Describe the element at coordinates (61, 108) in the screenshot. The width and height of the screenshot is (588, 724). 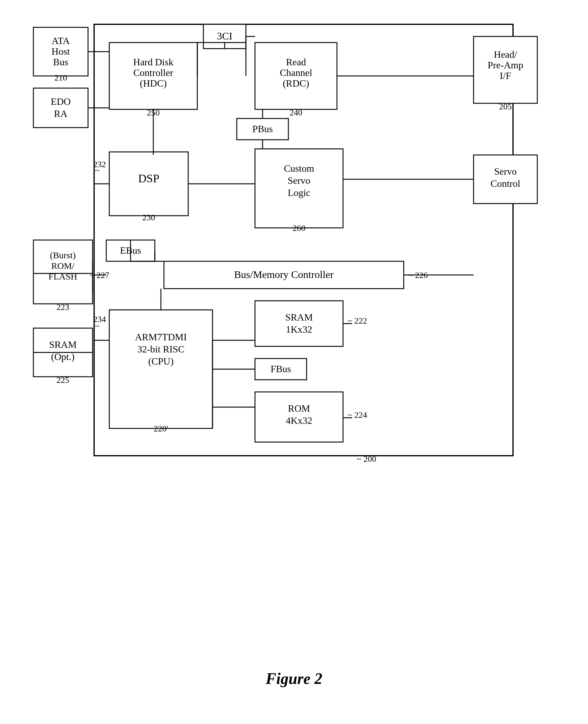
I see `edo-ra-box` at that location.